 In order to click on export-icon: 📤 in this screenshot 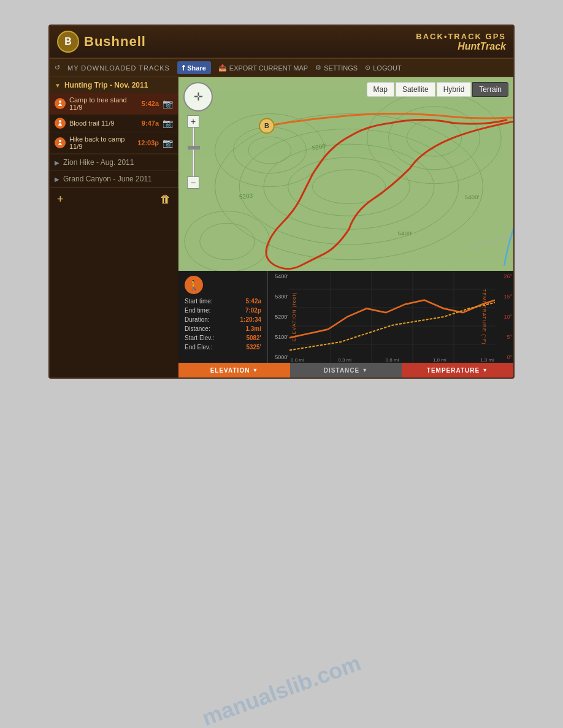, I will do `click(223, 67)`.